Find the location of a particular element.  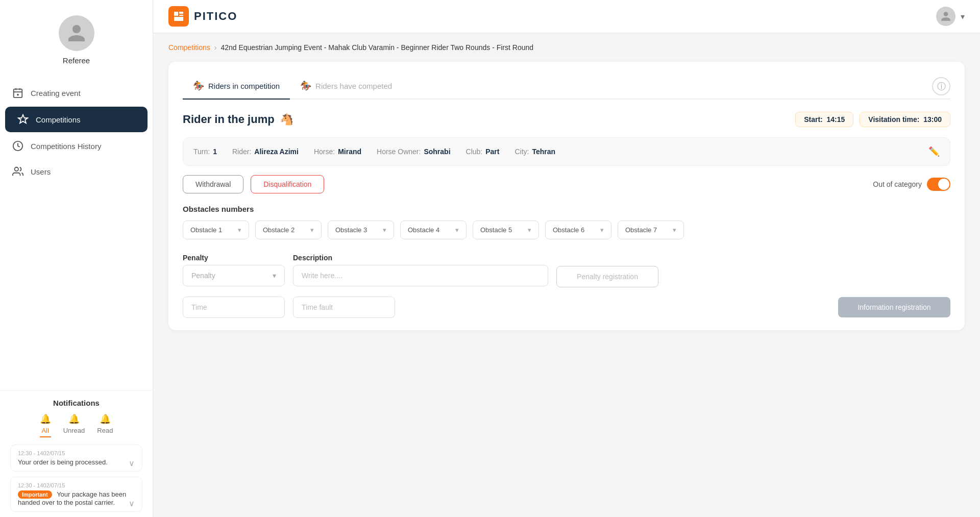

edit-icon: ✏️ is located at coordinates (934, 152).